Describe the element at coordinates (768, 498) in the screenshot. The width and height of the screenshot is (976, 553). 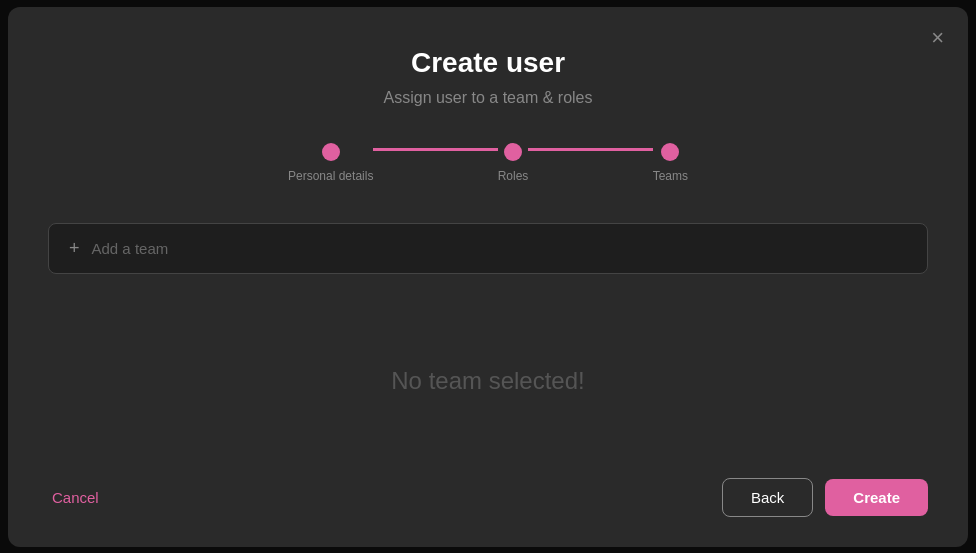
I see `back-button: Back` at that location.